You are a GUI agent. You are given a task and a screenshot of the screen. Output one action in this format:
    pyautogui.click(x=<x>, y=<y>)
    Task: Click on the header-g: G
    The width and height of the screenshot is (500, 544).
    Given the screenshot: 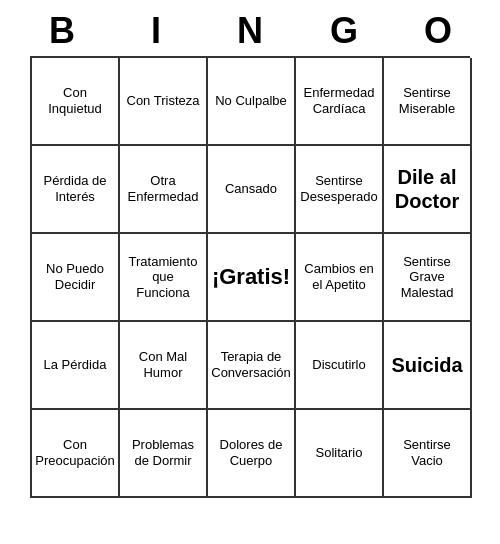 What is the action you would take?
    pyautogui.click(x=344, y=31)
    